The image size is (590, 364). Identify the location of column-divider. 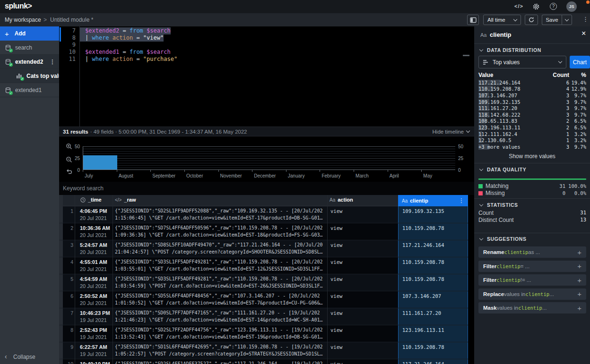
(75, 279).